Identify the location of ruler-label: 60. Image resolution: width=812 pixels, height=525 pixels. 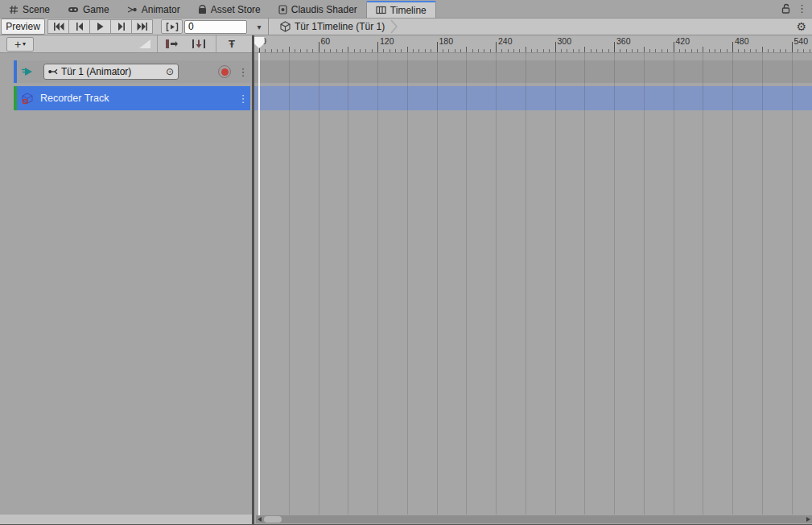
(326, 41).